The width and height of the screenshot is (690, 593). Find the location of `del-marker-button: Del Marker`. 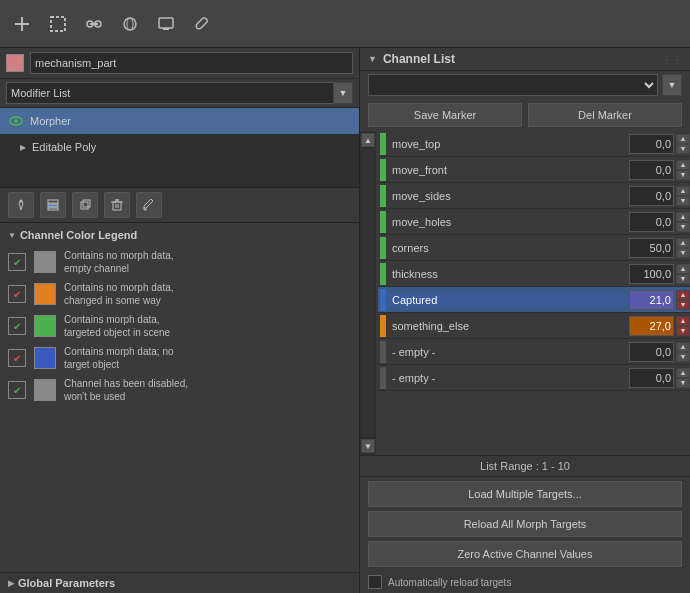

del-marker-button: Del Marker is located at coordinates (605, 115).